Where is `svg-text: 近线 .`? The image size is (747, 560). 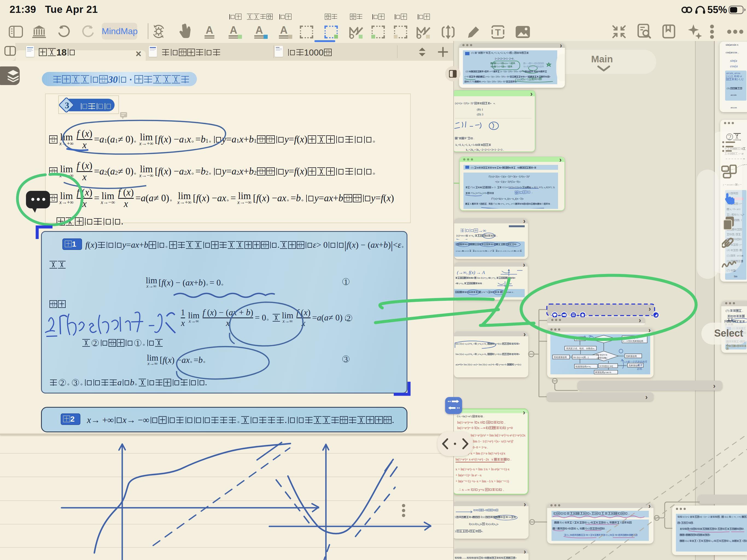 svg-text: 近线 . is located at coordinates (640, 369).